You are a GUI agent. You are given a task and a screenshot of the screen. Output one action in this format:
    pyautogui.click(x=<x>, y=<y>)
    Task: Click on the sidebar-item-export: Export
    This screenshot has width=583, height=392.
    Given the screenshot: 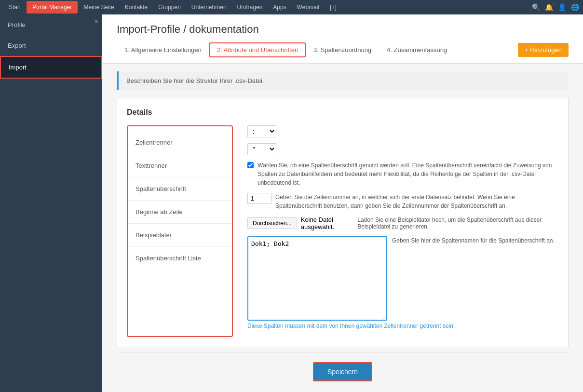 What is the action you would take?
    pyautogui.click(x=51, y=45)
    